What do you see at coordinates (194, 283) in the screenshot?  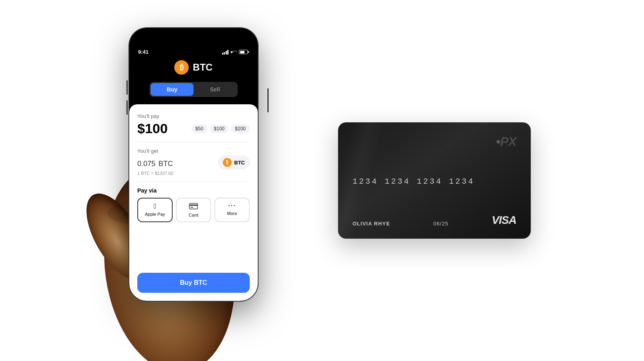 I see `buy-btc-button: Buy BTC` at bounding box center [194, 283].